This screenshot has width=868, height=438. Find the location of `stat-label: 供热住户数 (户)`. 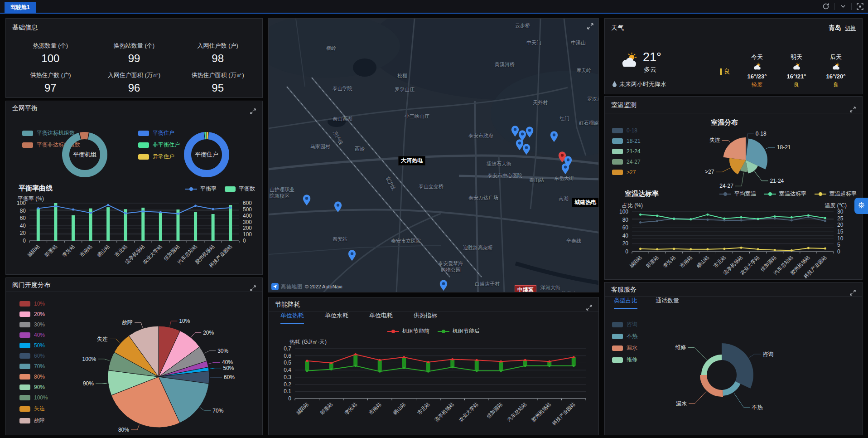

stat-label: 供热住户数 (户) is located at coordinates (51, 75).